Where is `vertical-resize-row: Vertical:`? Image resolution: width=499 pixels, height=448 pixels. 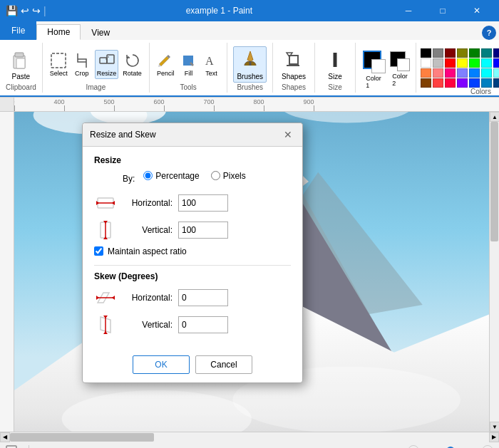 vertical-resize-row: Vertical: is located at coordinates (192, 230).